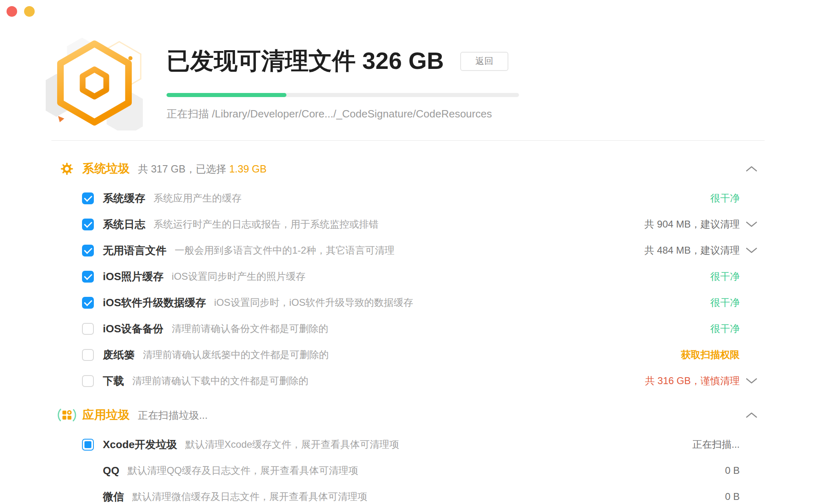  I want to click on item-name: QQ, so click(111, 471).